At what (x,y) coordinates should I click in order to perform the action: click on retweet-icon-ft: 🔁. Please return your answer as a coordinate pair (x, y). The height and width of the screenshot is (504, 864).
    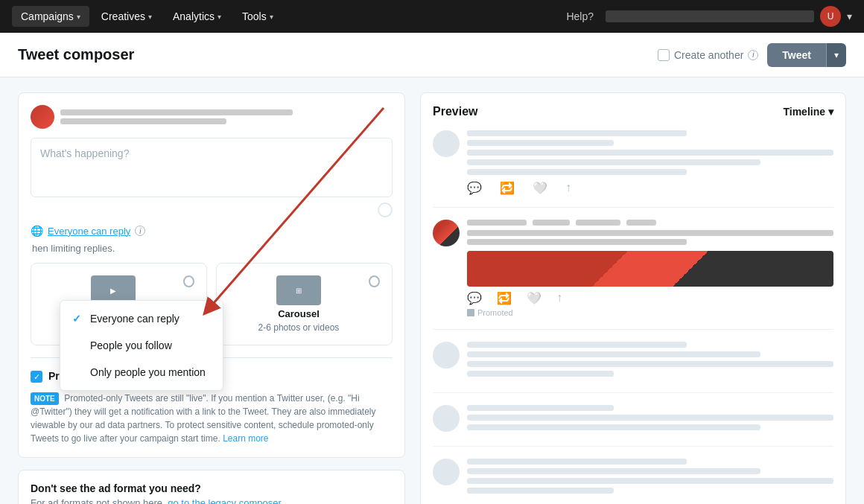
    Looking at the image, I should click on (504, 298).